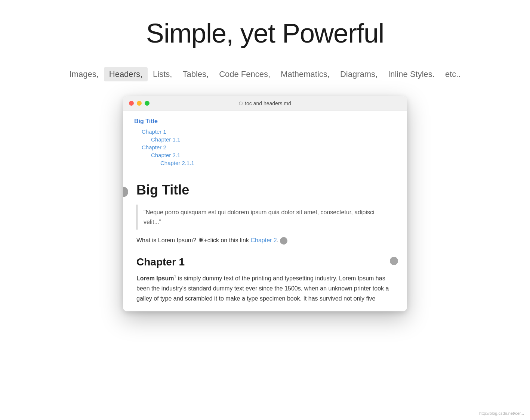 The image size is (530, 420). What do you see at coordinates (265, 131) in the screenshot?
I see `toc-chapter1: Chapter 1` at bounding box center [265, 131].